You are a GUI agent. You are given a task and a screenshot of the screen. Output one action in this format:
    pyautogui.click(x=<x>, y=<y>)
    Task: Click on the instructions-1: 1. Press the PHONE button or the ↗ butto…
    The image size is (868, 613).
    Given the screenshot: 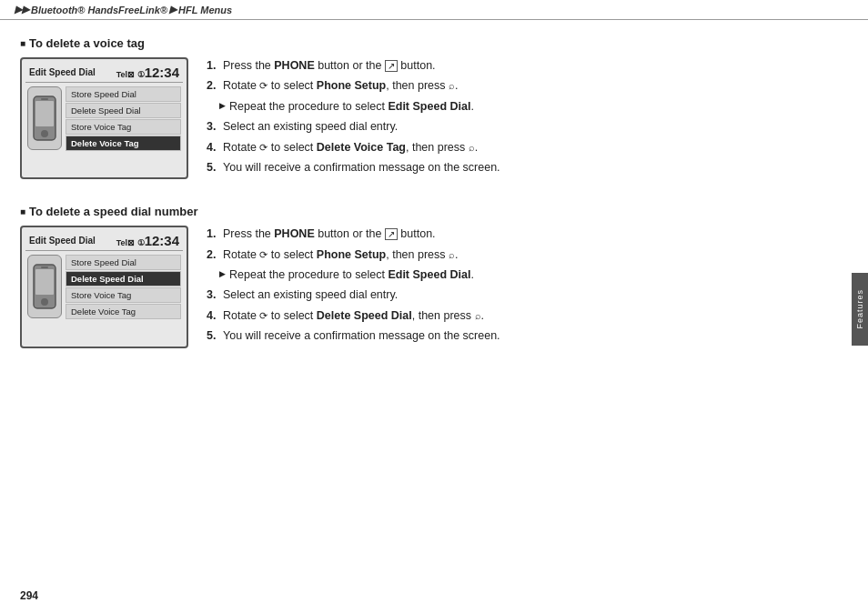 What is the action you would take?
    pyautogui.click(x=524, y=118)
    